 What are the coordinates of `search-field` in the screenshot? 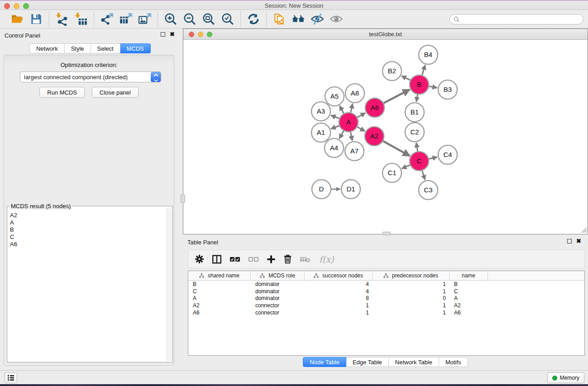 It's located at (516, 19).